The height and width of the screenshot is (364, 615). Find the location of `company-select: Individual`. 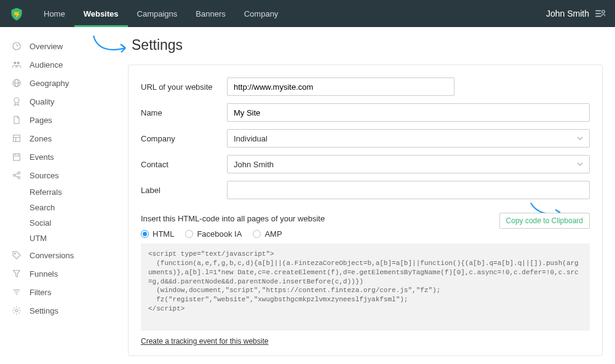

company-select: Individual is located at coordinates (408, 138).